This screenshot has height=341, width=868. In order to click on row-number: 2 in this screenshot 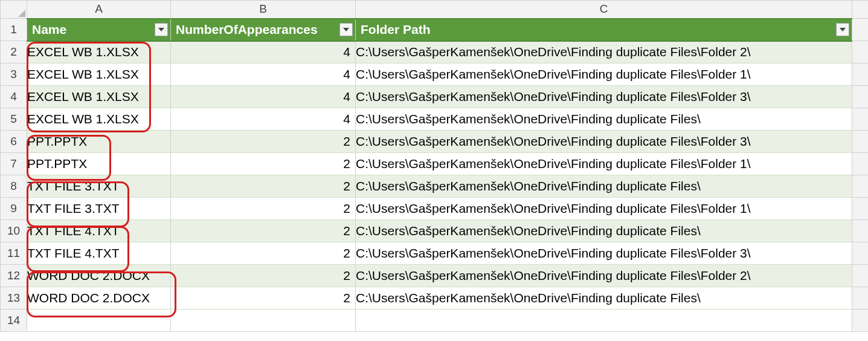, I will do `click(14, 52)`.